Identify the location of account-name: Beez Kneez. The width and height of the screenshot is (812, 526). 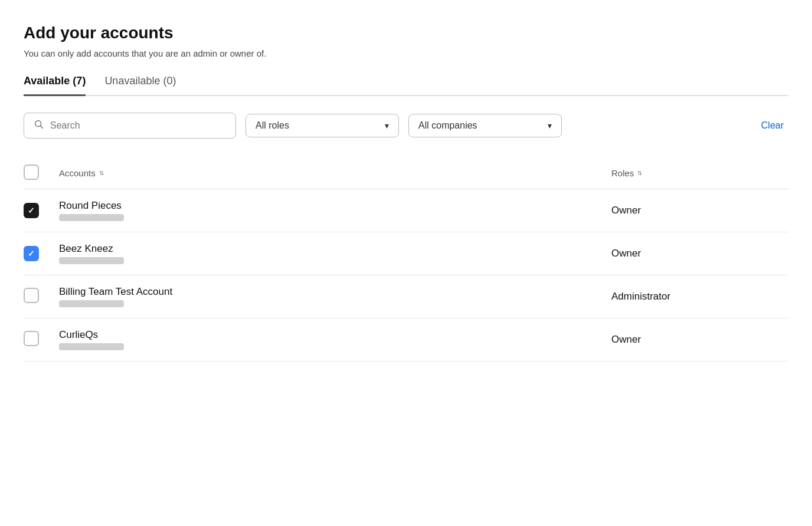
(335, 249).